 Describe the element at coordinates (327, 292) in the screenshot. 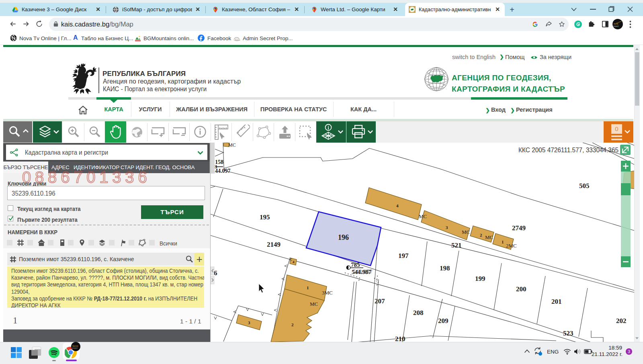

I see `svg-text: 3МС` at that location.